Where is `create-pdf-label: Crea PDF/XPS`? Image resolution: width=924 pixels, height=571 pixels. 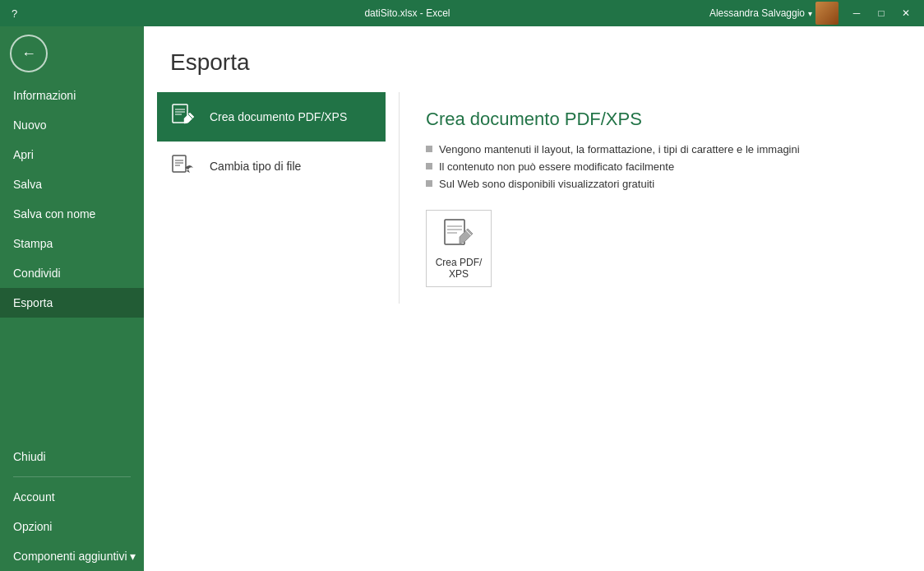 create-pdf-label: Crea PDF/XPS is located at coordinates (459, 268).